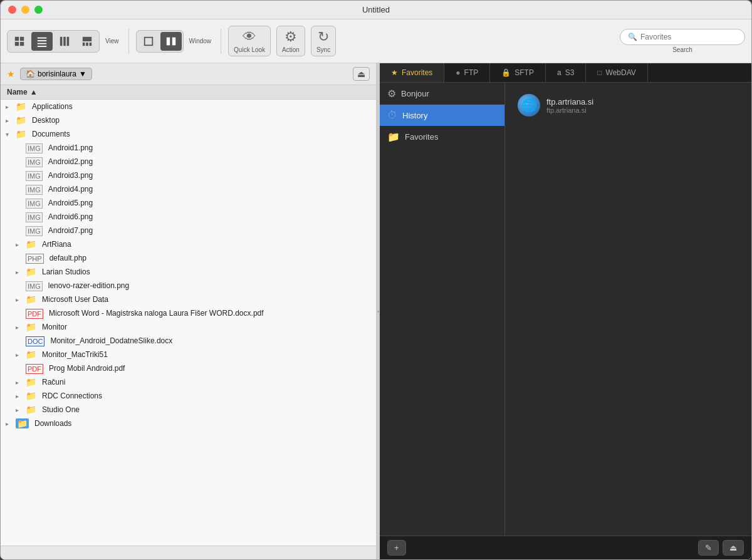 The width and height of the screenshot is (752, 560). I want to click on file-name: Računi, so click(54, 382).